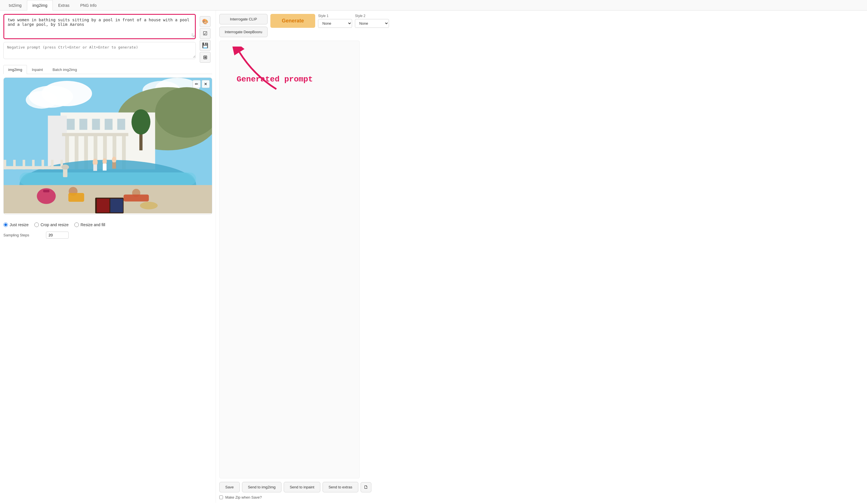 The height and width of the screenshot is (504, 867). What do you see at coordinates (205, 33) in the screenshot?
I see `check-icon: ☑` at bounding box center [205, 33].